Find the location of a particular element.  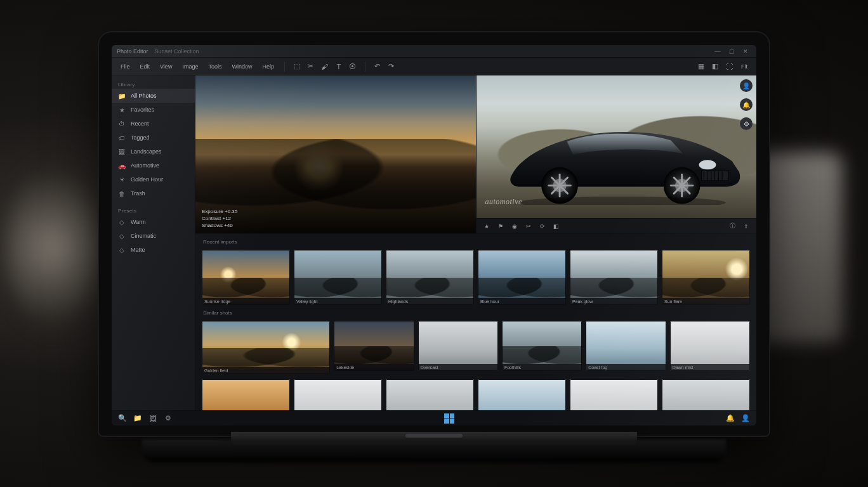

preset-warm: ◇Warm is located at coordinates (154, 222).